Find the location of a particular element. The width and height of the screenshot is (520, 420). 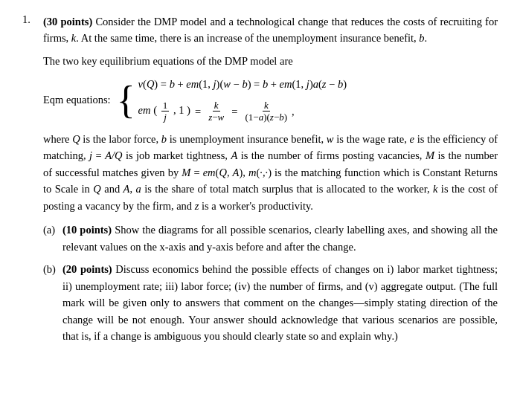

eq1-text: v(Q) = b + em(1, j)(w − b) = b + em(1, j… is located at coordinates (243, 84).